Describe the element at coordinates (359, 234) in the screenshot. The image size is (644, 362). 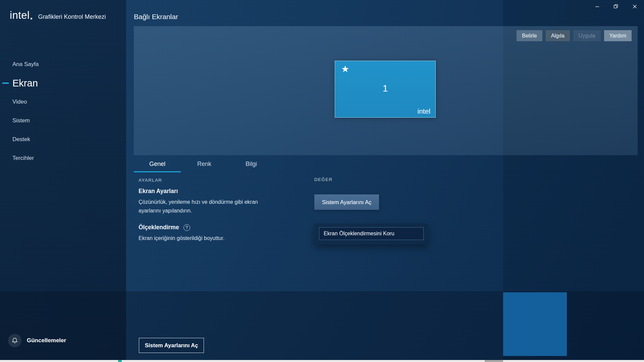
I see `scaling-dropdown-label: Ekran Ölçeklendirmesini Koru` at that location.